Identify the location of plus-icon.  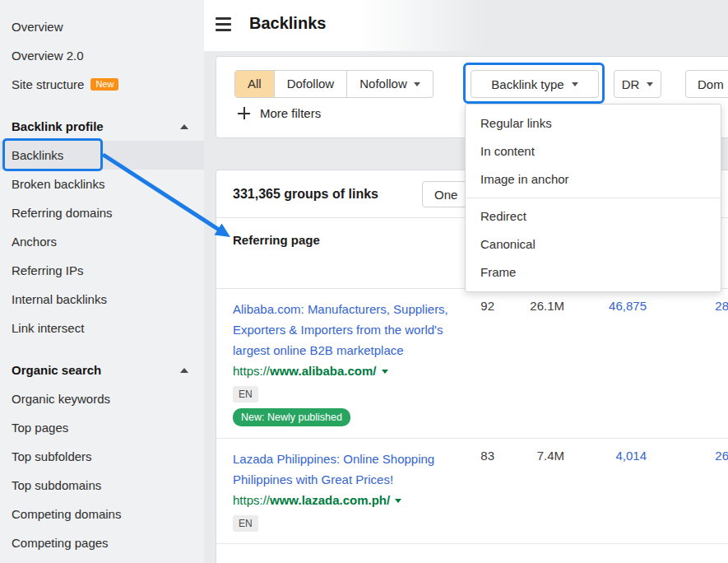
(243, 114).